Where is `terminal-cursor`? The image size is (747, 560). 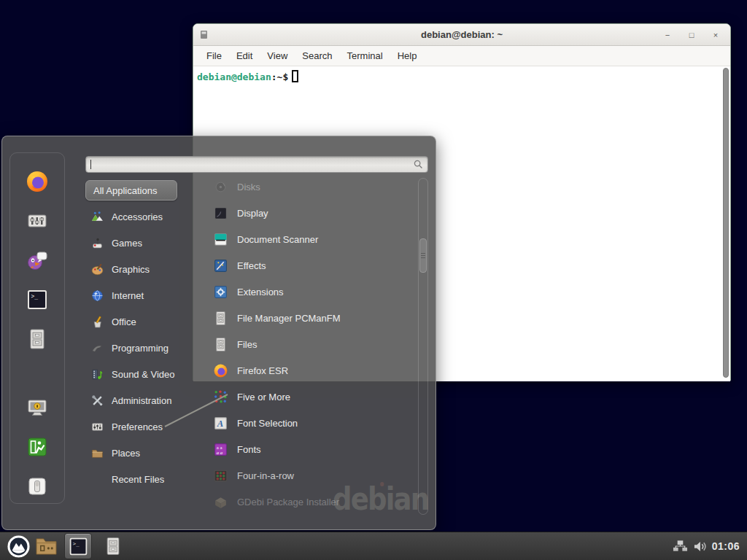 terminal-cursor is located at coordinates (295, 76).